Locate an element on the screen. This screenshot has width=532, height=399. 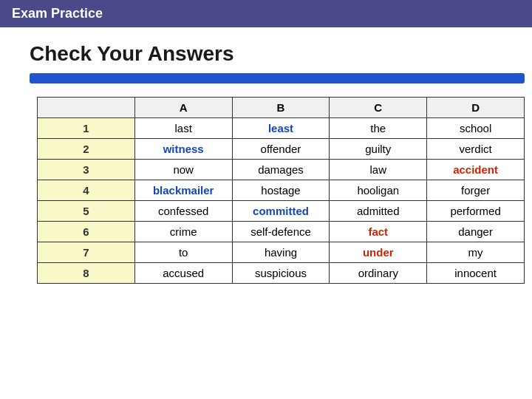
cell-d: my is located at coordinates (476, 253).